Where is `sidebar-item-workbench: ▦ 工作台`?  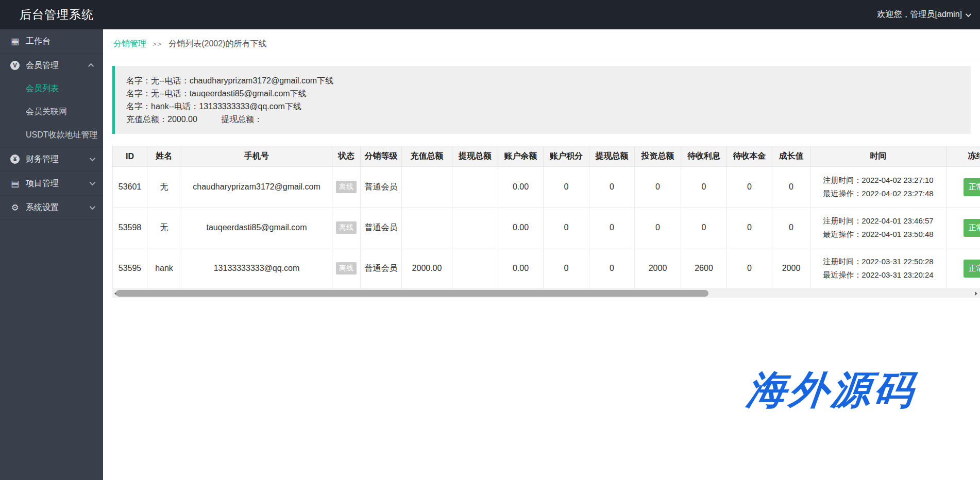
sidebar-item-workbench: ▦ 工作台 is located at coordinates (52, 41).